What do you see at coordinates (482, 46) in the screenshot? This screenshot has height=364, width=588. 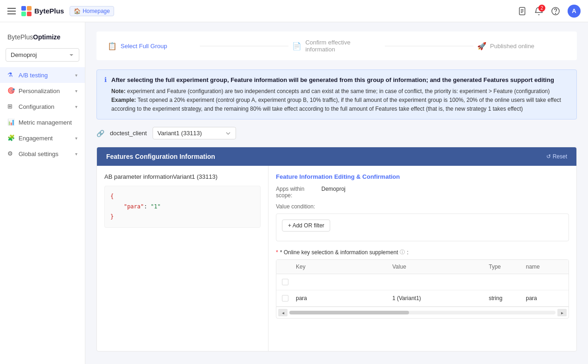 I see `step-3-icon: 🚀` at bounding box center [482, 46].